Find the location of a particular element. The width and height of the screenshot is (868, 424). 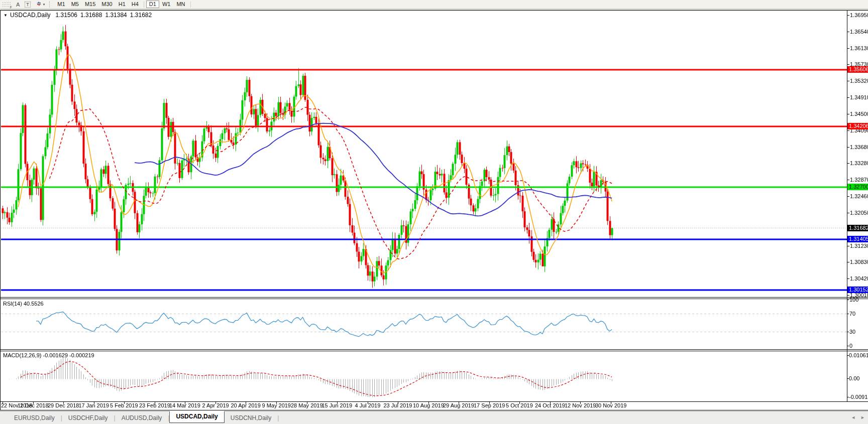

macd-indicator-label: MACD(12,26,9) -0.001629 -0.000219 is located at coordinates (49, 355).